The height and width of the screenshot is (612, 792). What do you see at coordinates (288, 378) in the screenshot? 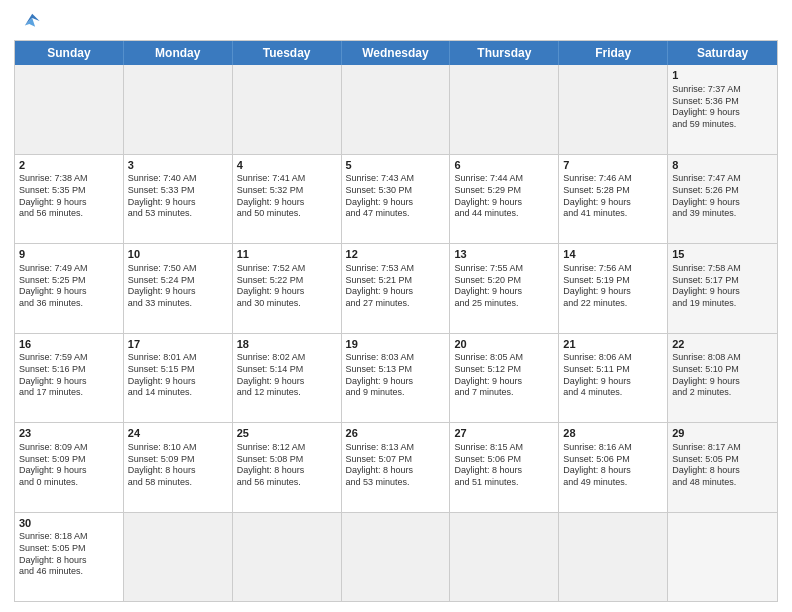
I see `calendar-cell: 18Sunrise: 8:02 AM Sunset: 5:14 PM Dayli…` at bounding box center [288, 378].